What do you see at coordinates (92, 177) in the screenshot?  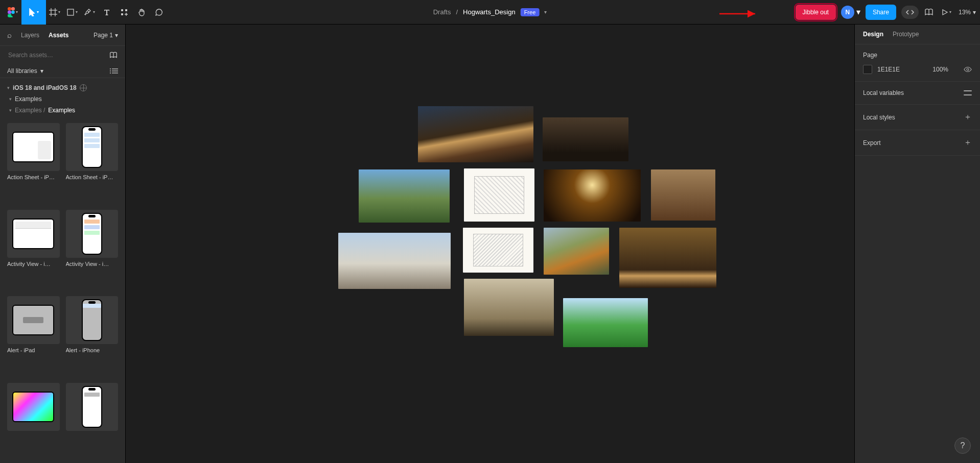 I see `asset-label: Action Sheet - iP…` at bounding box center [92, 177].